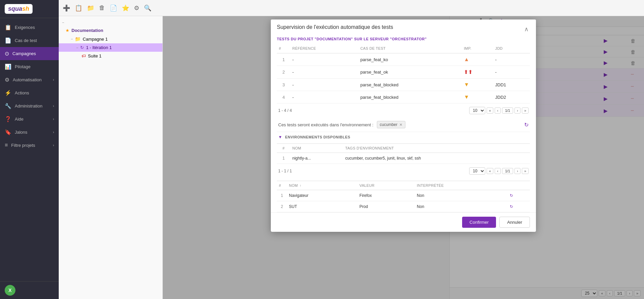 This screenshot has height=299, width=644. Describe the element at coordinates (477, 171) in the screenshot. I see `env-per-page-select: 10` at that location.